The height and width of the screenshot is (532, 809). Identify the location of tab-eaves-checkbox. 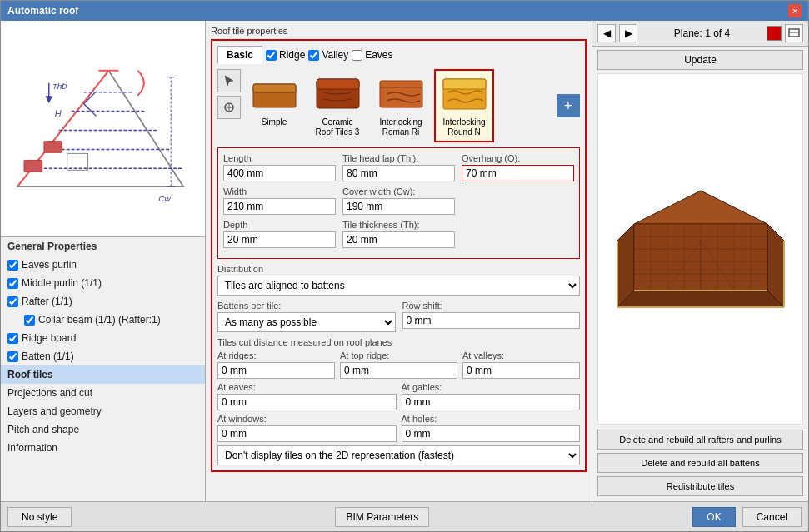
(357, 55).